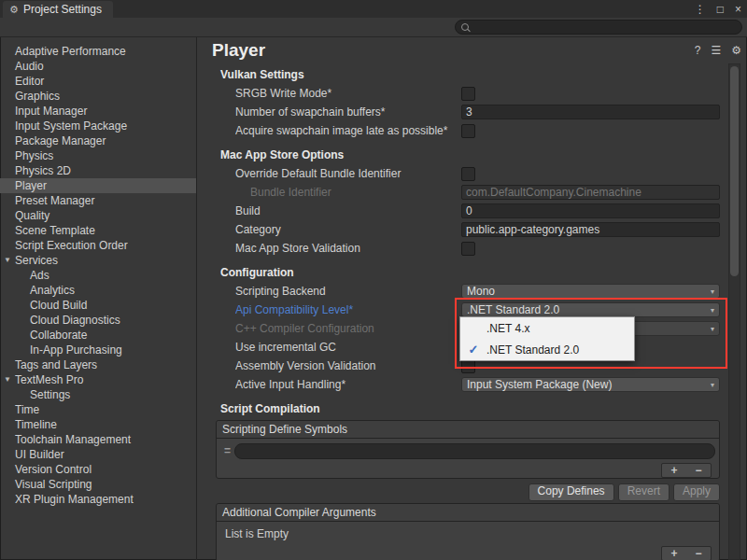 The height and width of the screenshot is (560, 747). Describe the element at coordinates (98, 350) in the screenshot. I see `sidebar-item-in-app-purchasing: In-App Purchasing` at that location.